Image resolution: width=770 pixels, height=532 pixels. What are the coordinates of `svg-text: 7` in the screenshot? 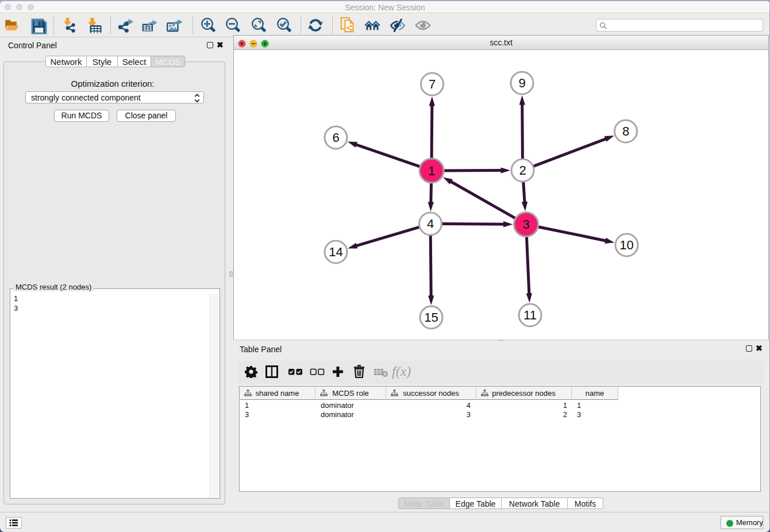 It's located at (432, 84).